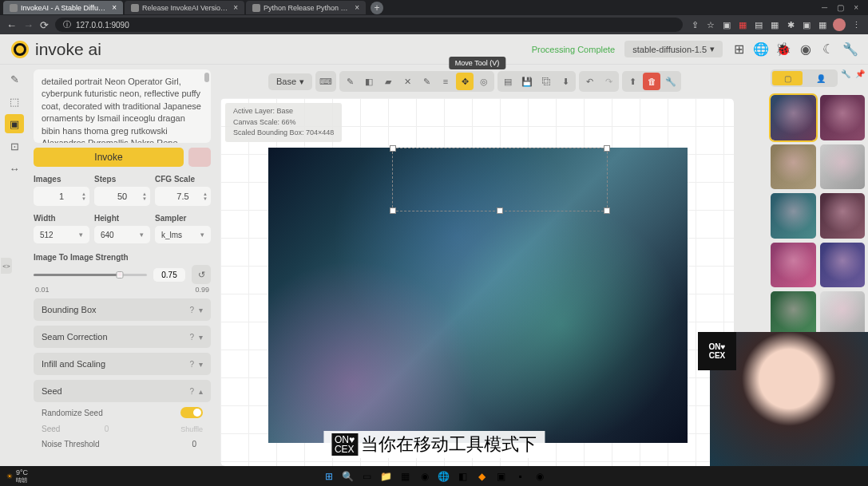 The image size is (868, 486). What do you see at coordinates (856, 25) in the screenshot?
I see `menu-icon: ⋮` at bounding box center [856, 25].